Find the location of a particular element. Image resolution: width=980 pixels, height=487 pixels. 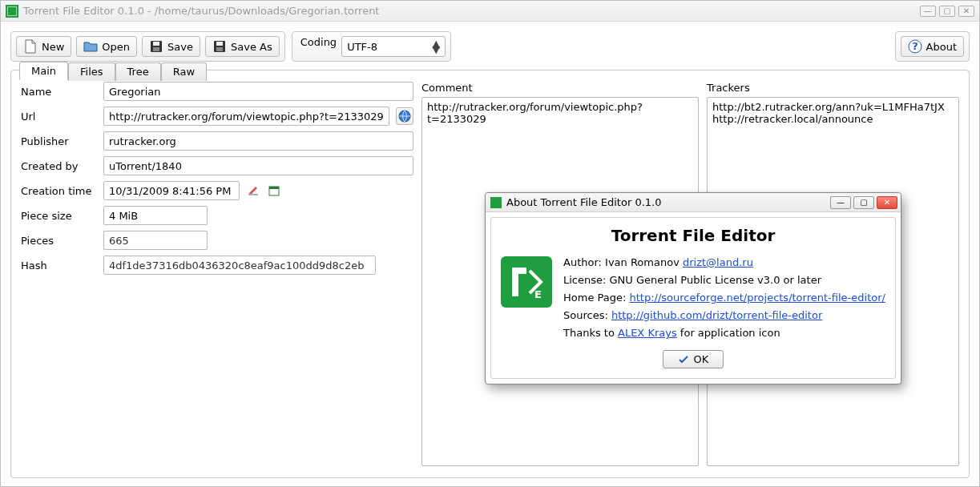

minimize-button: — is located at coordinates (928, 11).